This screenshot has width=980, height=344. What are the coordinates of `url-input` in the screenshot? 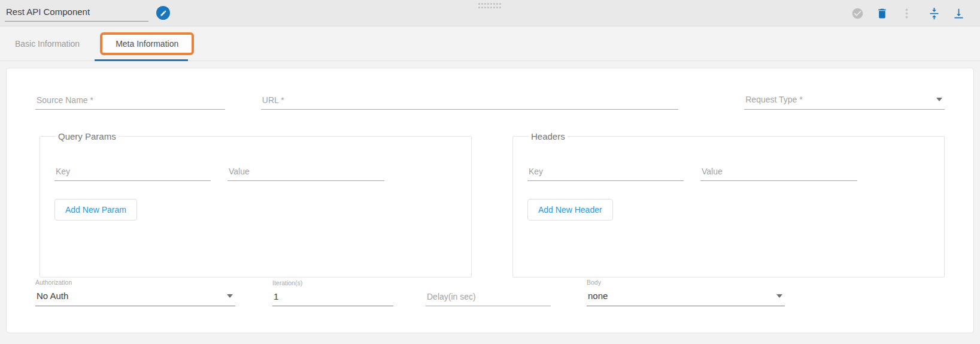 It's located at (469, 102).